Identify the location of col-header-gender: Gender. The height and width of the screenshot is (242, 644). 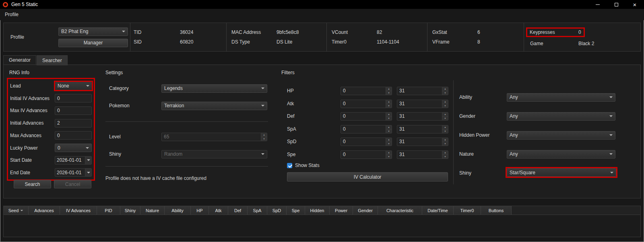
(365, 211).